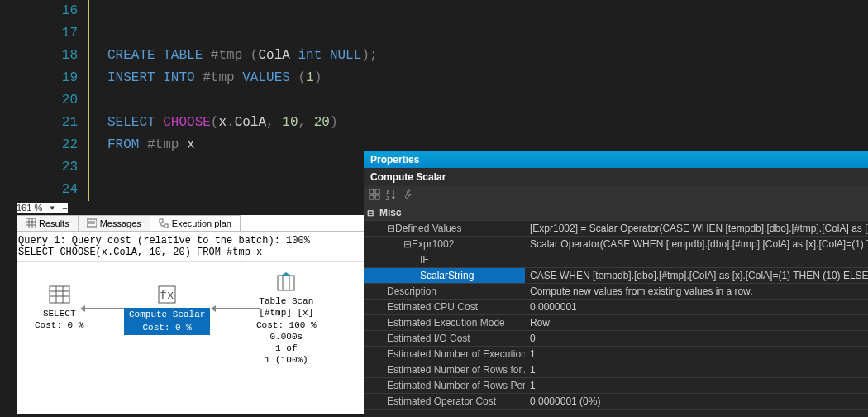  Describe the element at coordinates (445, 291) in the screenshot. I see `property-key: Description` at that location.